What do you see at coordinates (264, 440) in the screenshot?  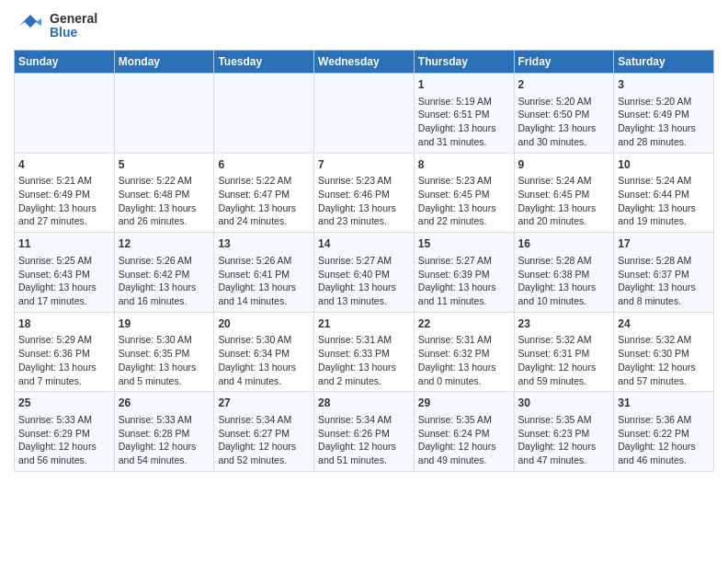 I see `day-content: Sunrise: 5:34 AM Sunset: 6:27 PM Dayligh…` at bounding box center [264, 440].